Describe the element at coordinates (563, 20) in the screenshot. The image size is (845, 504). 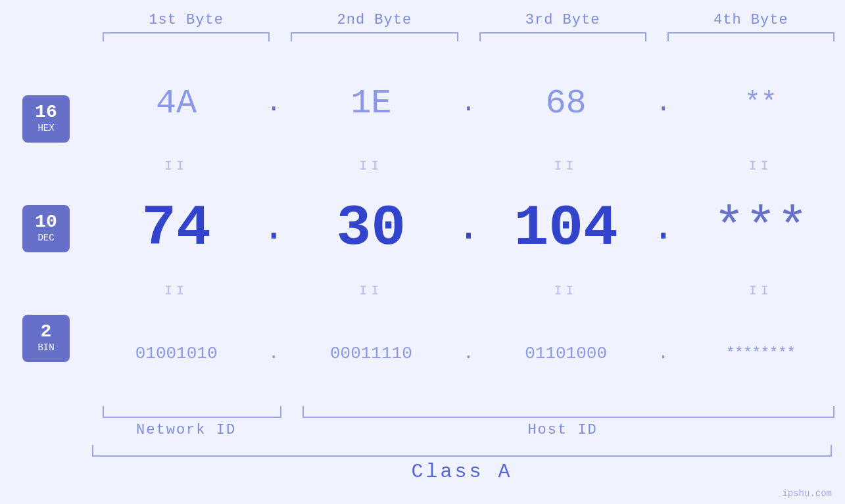
I see `byte3-header: 3rd Byte` at that location.